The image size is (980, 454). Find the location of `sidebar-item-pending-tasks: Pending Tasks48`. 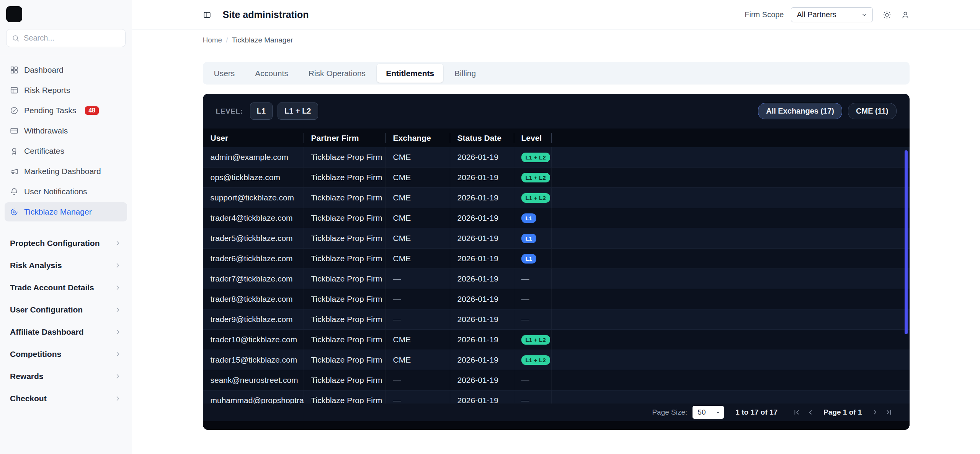

sidebar-item-pending-tasks: Pending Tasks48 is located at coordinates (66, 111).